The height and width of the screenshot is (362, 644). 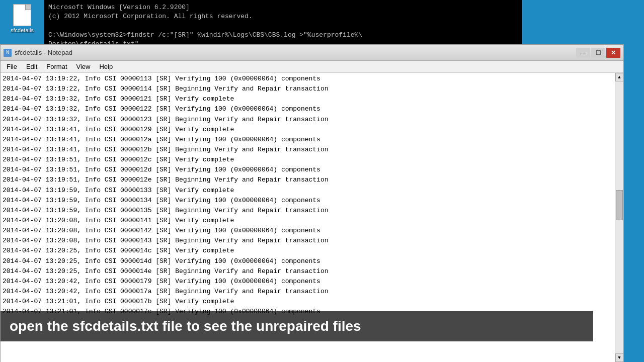 What do you see at coordinates (308, 170) in the screenshot?
I see `log-line: 2014-04-07 13:19:51, Info CSI 0000012d […` at bounding box center [308, 170].